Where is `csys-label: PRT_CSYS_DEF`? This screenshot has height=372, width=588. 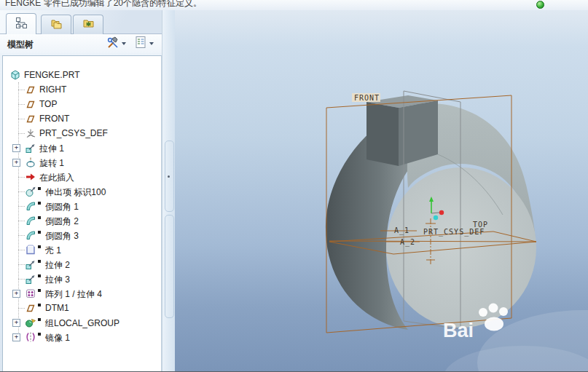 csys-label: PRT_CSYS_DEF is located at coordinates (454, 232).